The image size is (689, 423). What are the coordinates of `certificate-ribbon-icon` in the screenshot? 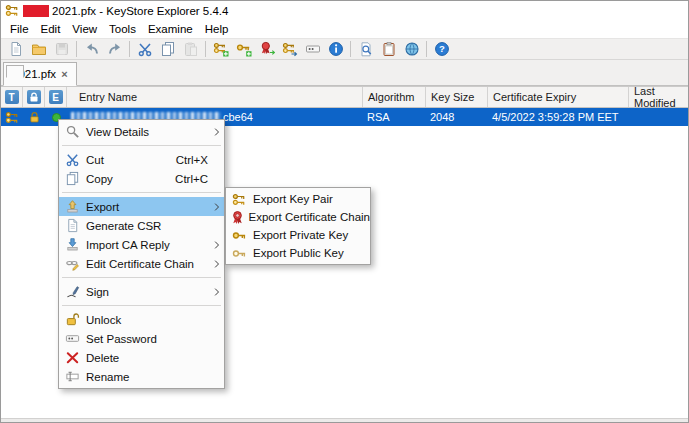 It's located at (238, 218).